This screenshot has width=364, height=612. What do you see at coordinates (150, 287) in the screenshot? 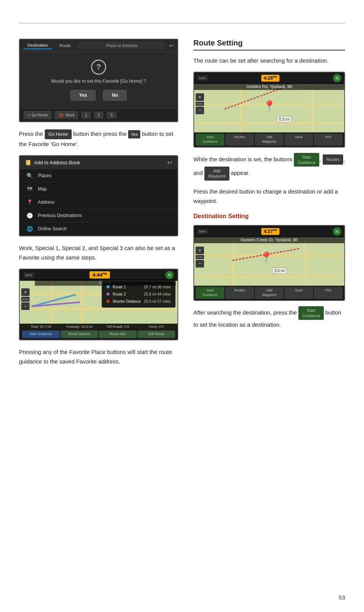
I see `route1-miles: 25.7 mi` at bounding box center [150, 287].